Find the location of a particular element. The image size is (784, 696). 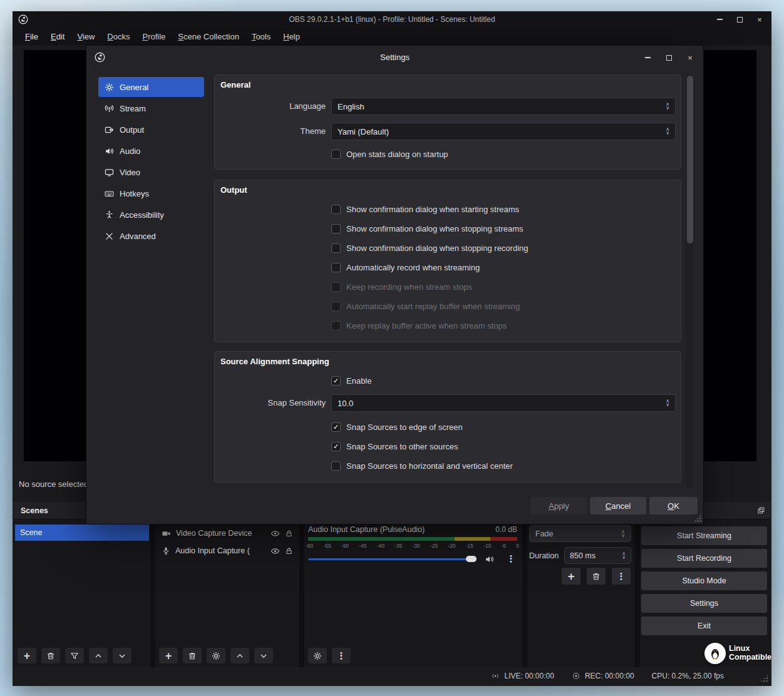

settings-button: Settings is located at coordinates (704, 603).